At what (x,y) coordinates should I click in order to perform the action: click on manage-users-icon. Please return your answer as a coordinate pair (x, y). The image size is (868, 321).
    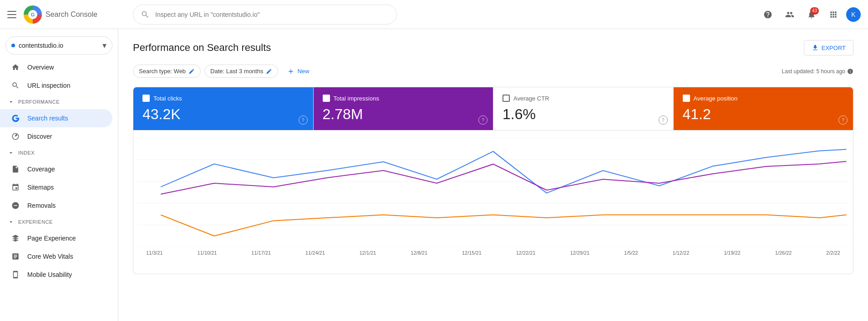
    Looking at the image, I should click on (790, 15).